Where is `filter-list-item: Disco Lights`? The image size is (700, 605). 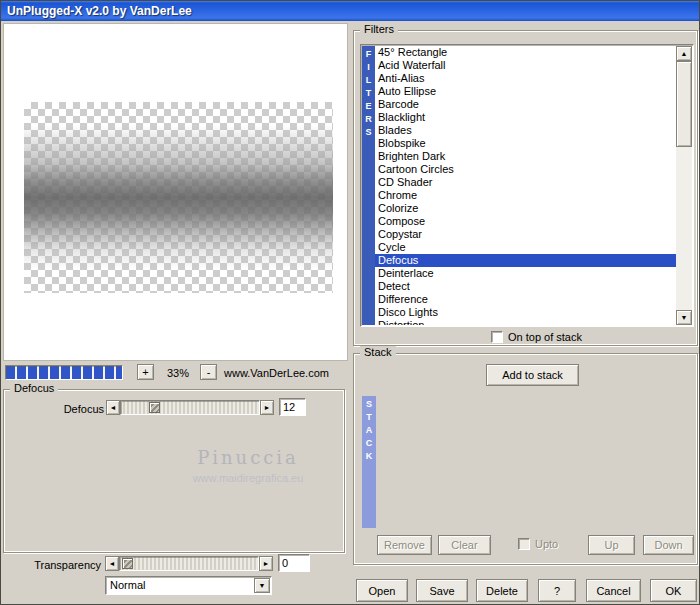 filter-list-item: Disco Lights is located at coordinates (526, 312).